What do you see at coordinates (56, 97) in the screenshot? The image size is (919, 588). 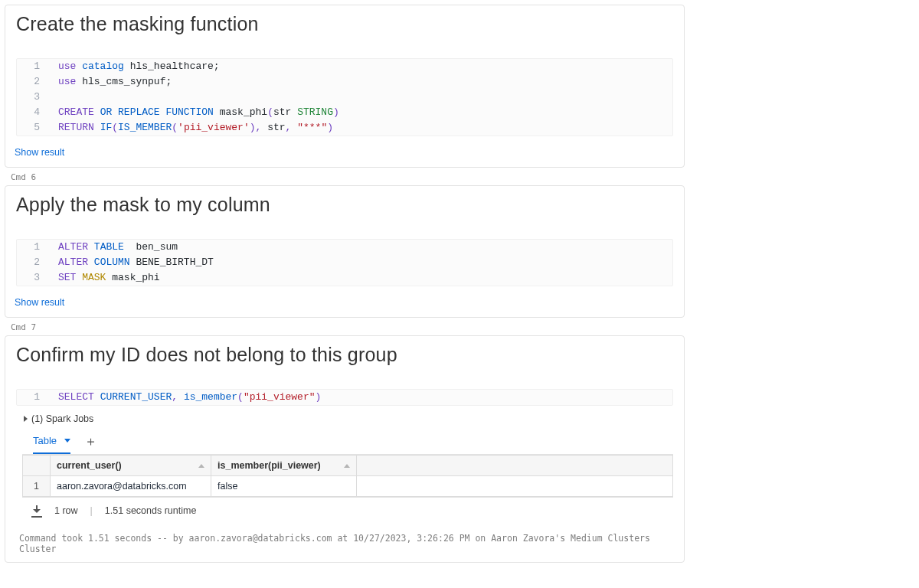 I see `code-line` at bounding box center [56, 97].